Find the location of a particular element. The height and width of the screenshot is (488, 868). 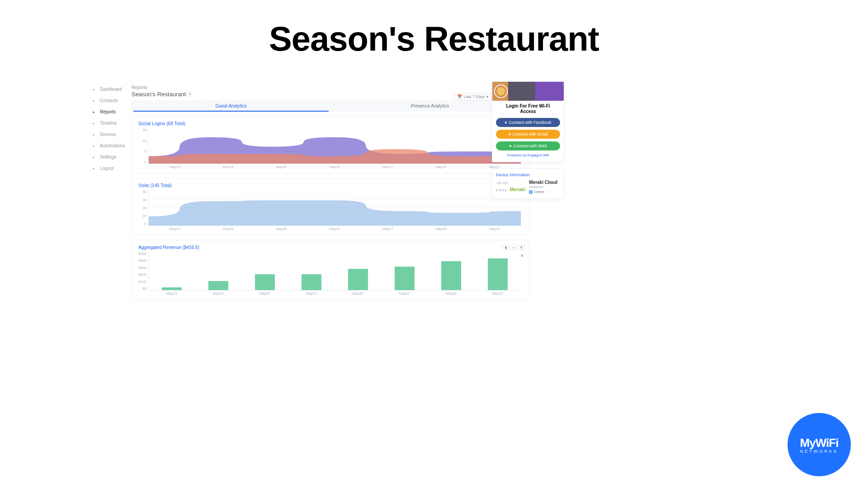

logout-icon: • is located at coordinates (95, 169).